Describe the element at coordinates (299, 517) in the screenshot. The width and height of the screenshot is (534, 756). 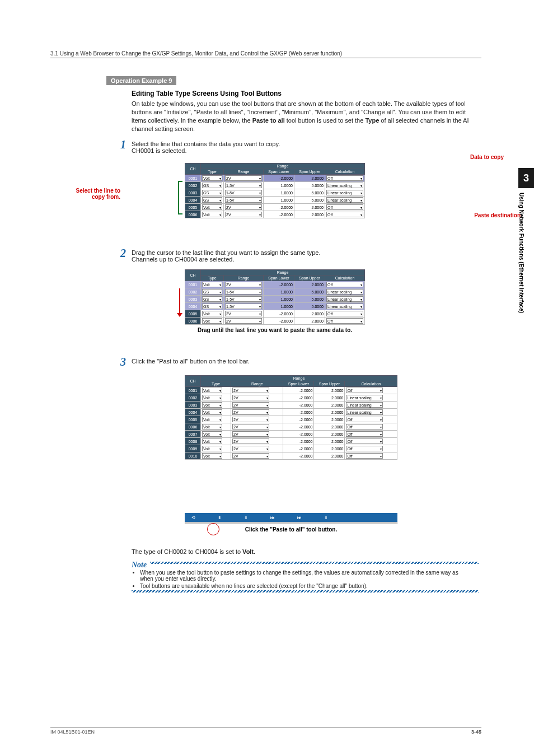
I see `tool-max-icon: ⏭` at that location.